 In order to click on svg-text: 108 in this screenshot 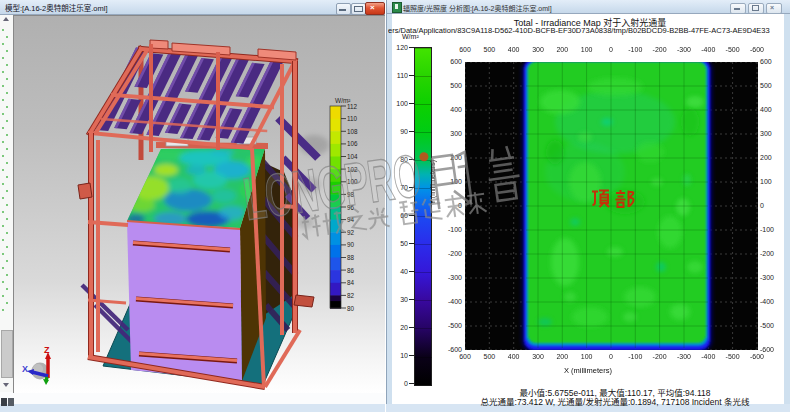, I will do `click(352, 132)`.